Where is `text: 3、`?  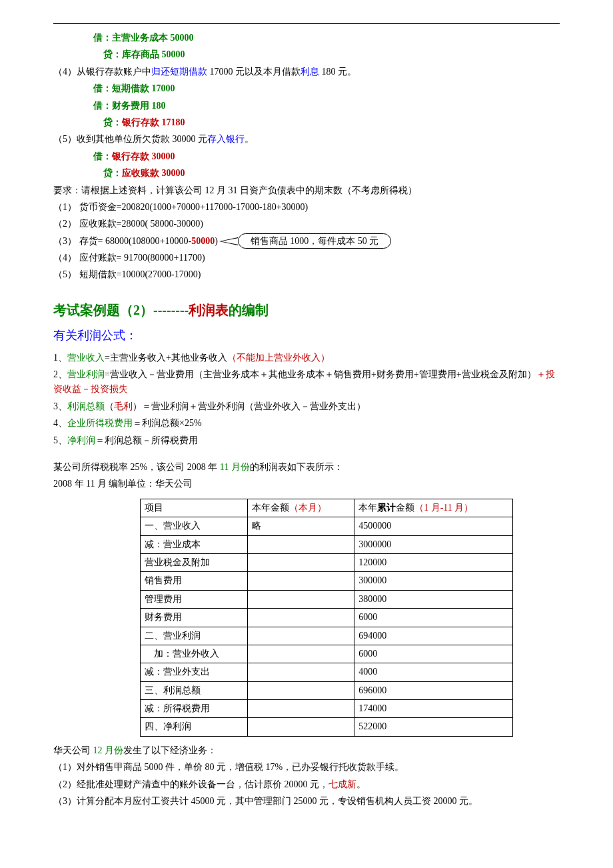
text: 3、 is located at coordinates (60, 407).